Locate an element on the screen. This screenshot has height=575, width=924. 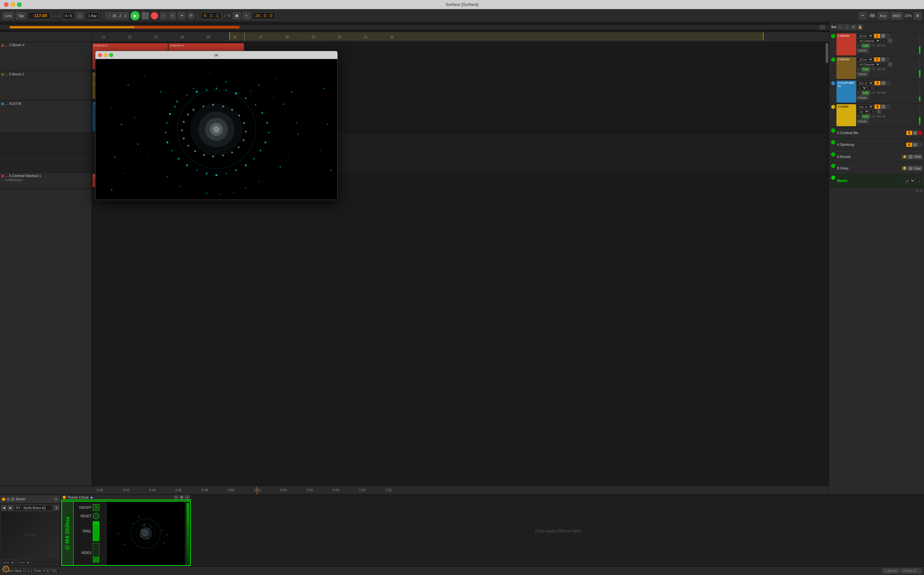
track-2-color-block: 2 Serum is located at coordinates (846, 68).